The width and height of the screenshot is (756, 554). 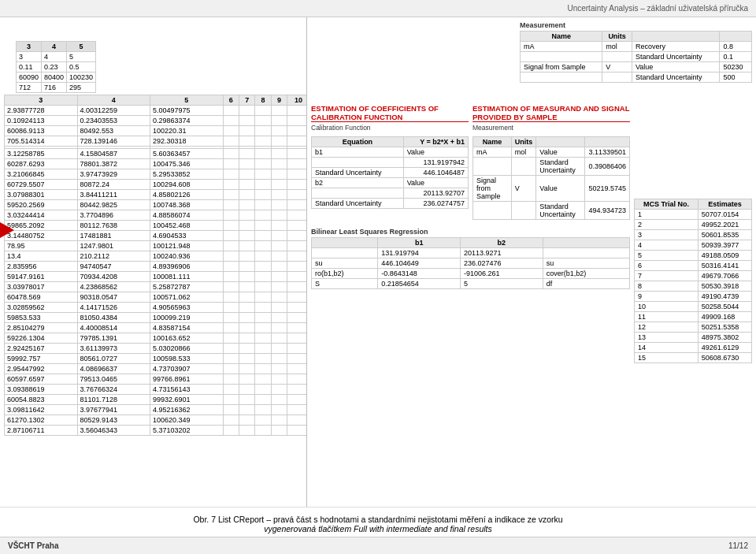 I want to click on table-row: Standard Uncertainty0.39086406, so click(x=551, y=167).